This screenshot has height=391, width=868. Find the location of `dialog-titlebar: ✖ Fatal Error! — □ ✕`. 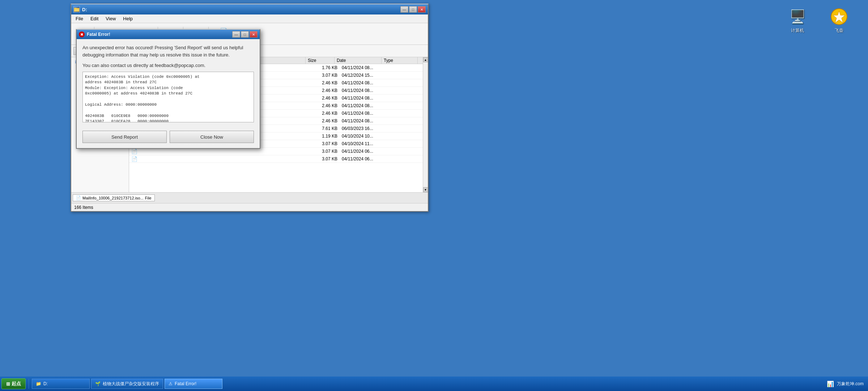

dialog-titlebar: ✖ Fatal Error! — □ ✕ is located at coordinates (168, 34).